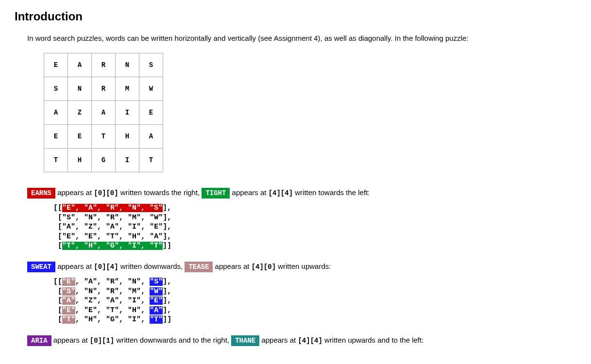 The width and height of the screenshot is (591, 364). What do you see at coordinates (80, 113) in the screenshot?
I see `grid-cell: Z` at bounding box center [80, 113].